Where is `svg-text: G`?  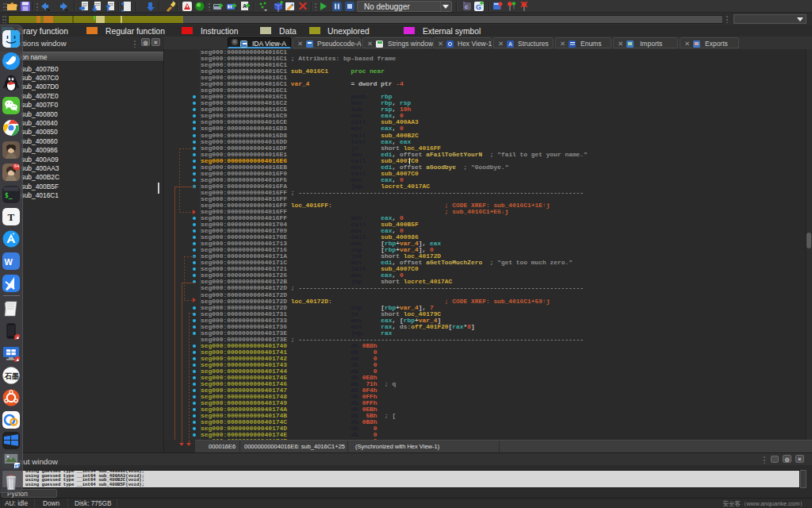
svg-text: G is located at coordinates (479, 7).